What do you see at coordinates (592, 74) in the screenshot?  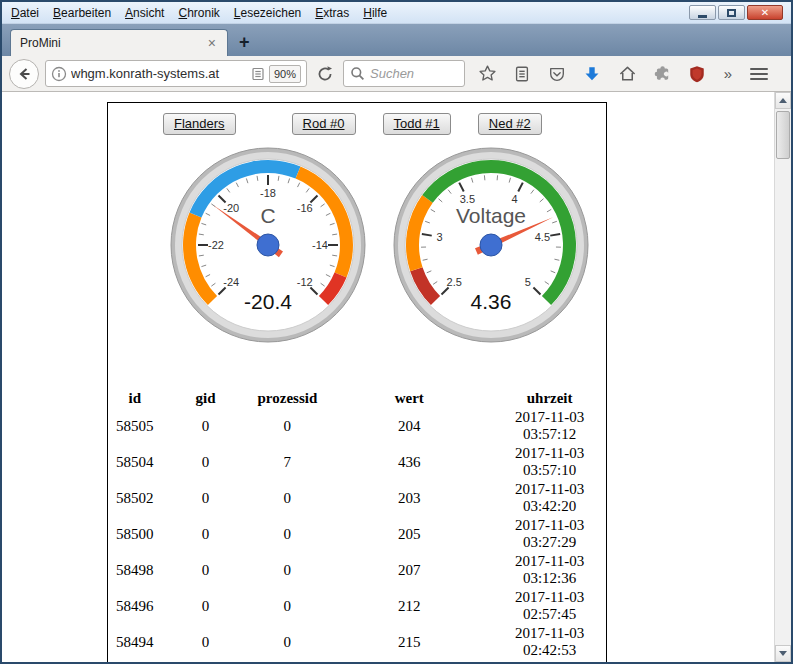 I see `download-arrow-icon` at bounding box center [592, 74].